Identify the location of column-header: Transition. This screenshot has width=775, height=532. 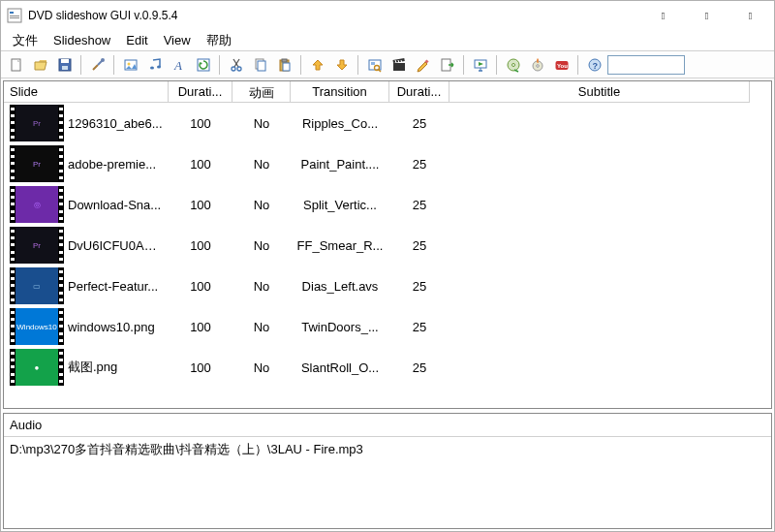
(340, 92).